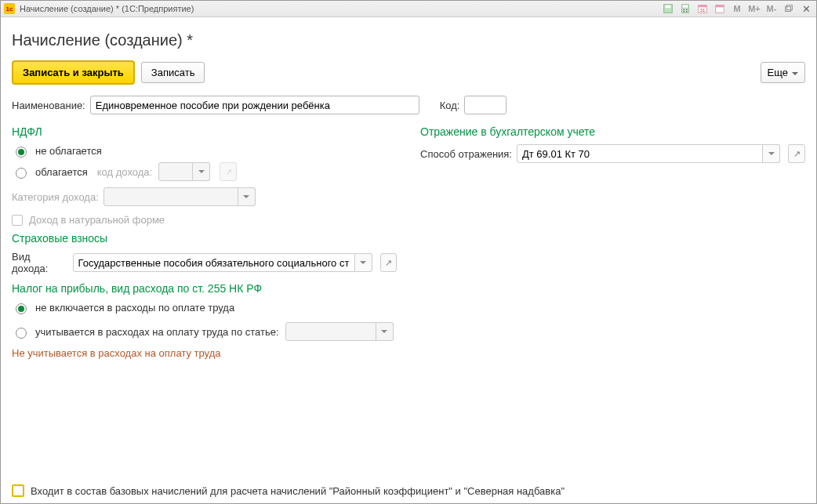 The image size is (817, 504). I want to click on income-category-label: Категория дохода:, so click(55, 198).